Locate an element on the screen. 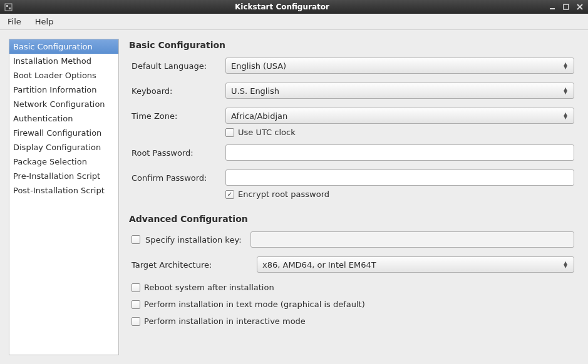 The height and width of the screenshot is (364, 588). default-language-combo: English (USA) ▲▼ is located at coordinates (400, 66).